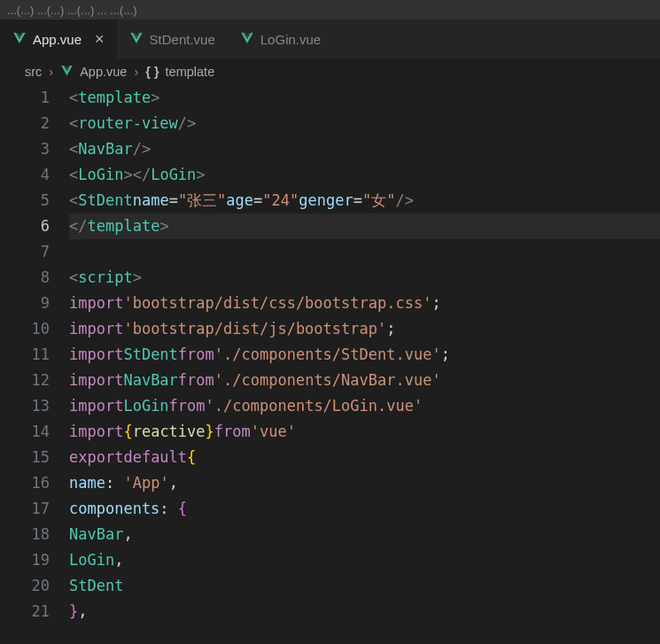  Describe the element at coordinates (25, 278) in the screenshot. I see `line-number: 8` at that location.